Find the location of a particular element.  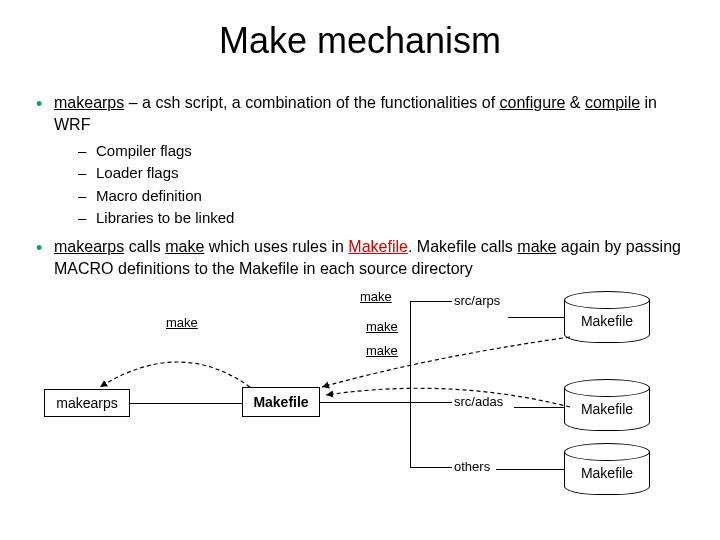

dir-label: others is located at coordinates (472, 466).